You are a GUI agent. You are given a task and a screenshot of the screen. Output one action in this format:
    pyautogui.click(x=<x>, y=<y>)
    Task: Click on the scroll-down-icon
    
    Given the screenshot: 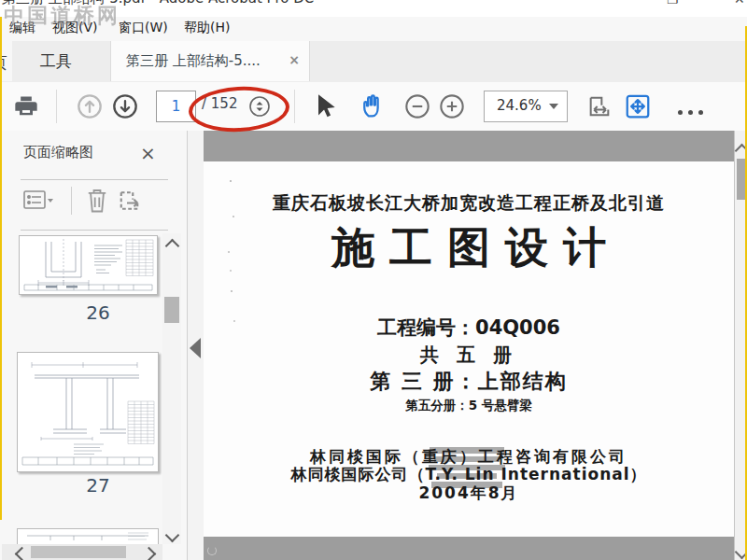 What is the action you would take?
    pyautogui.click(x=173, y=536)
    